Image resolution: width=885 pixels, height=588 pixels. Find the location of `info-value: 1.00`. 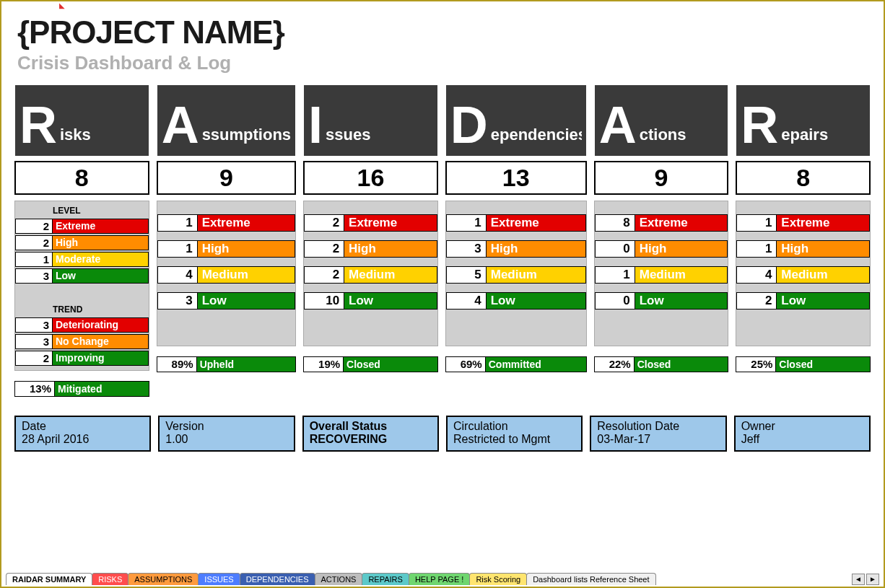

info-value: 1.00 is located at coordinates (227, 439).